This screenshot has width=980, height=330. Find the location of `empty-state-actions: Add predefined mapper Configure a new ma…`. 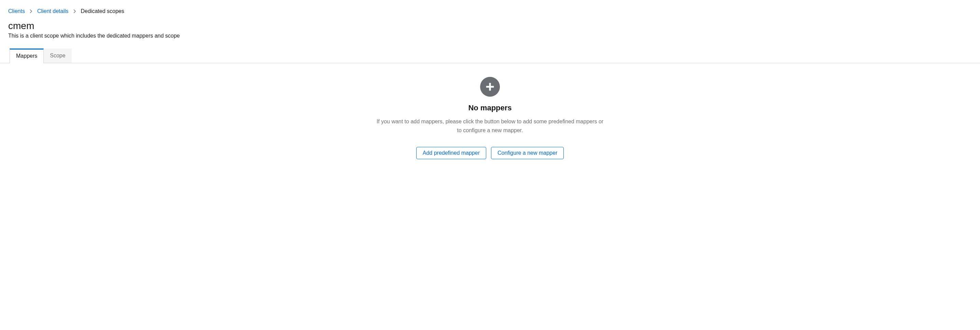

empty-state-actions: Add predefined mapper Configure a new ma… is located at coordinates (490, 153).